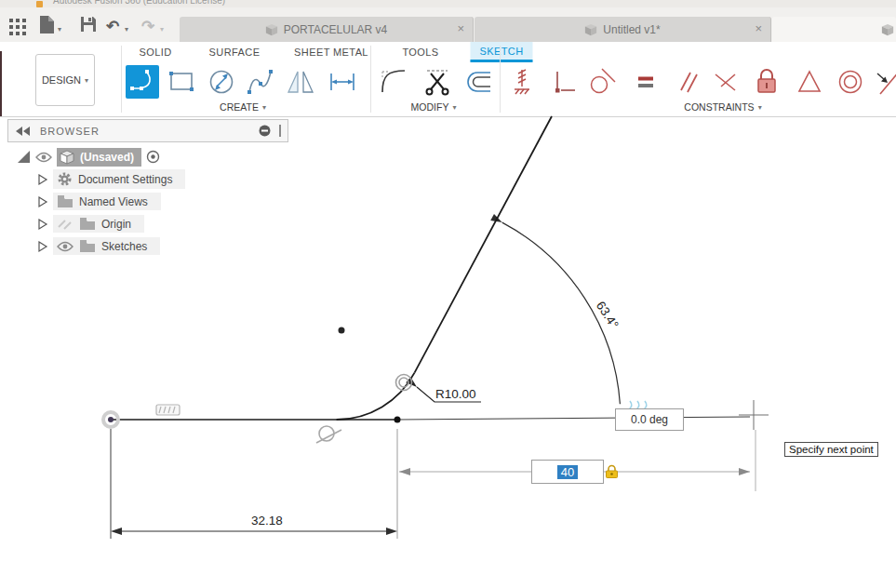  What do you see at coordinates (832, 449) in the screenshot?
I see `status-tooltip: Specify next point` at bounding box center [832, 449].